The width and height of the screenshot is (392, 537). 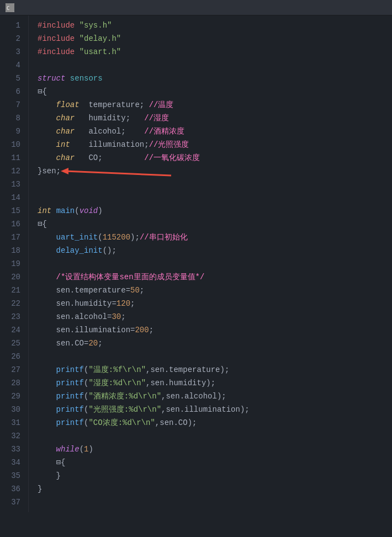 What do you see at coordinates (14, 476) in the screenshot?
I see `line-number-35: 35` at bounding box center [14, 476].